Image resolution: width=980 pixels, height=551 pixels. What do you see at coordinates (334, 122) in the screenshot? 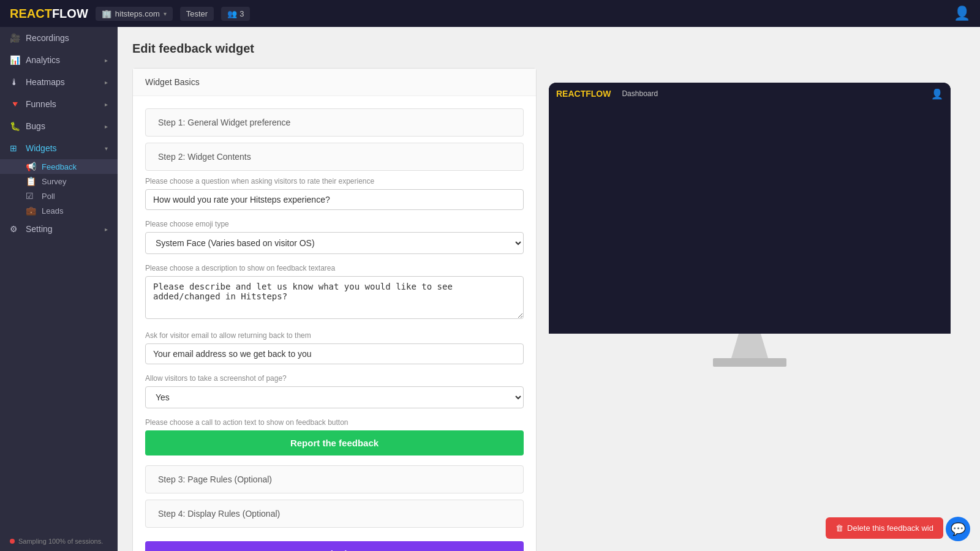
I see `step1-block: Step 1: General Widget preference` at bounding box center [334, 122].